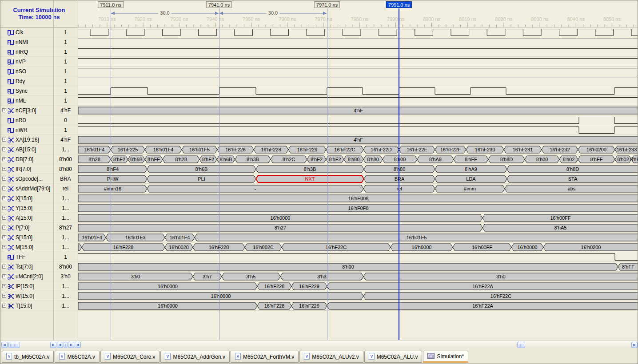  What do you see at coordinates (39, 208) in the screenshot?
I see `signal-row: +Y[15:0]1...` at bounding box center [39, 208].